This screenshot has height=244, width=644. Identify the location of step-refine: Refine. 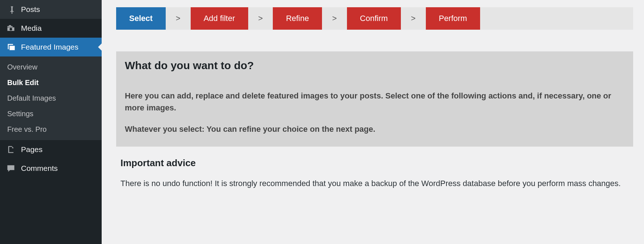
(297, 18).